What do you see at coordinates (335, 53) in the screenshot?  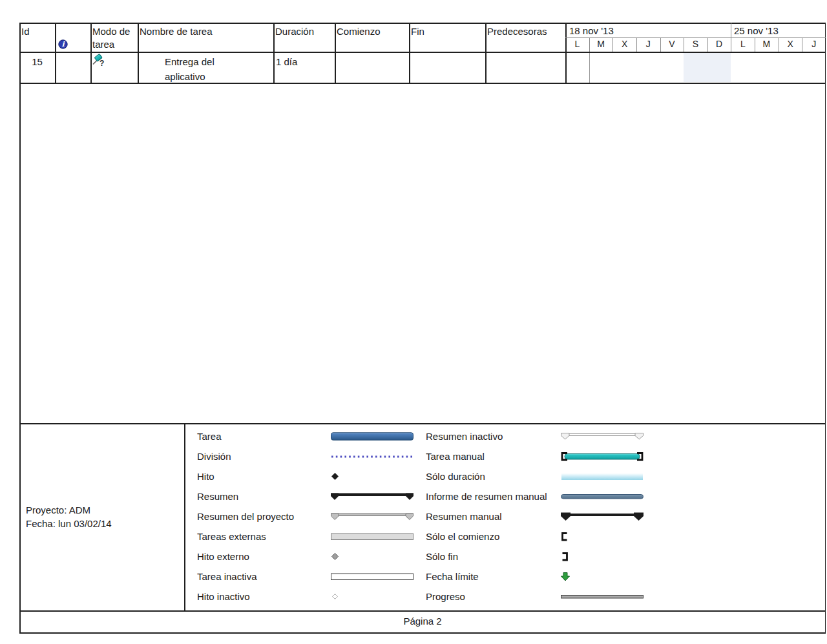 I see `col-sep-duration` at bounding box center [335, 53].